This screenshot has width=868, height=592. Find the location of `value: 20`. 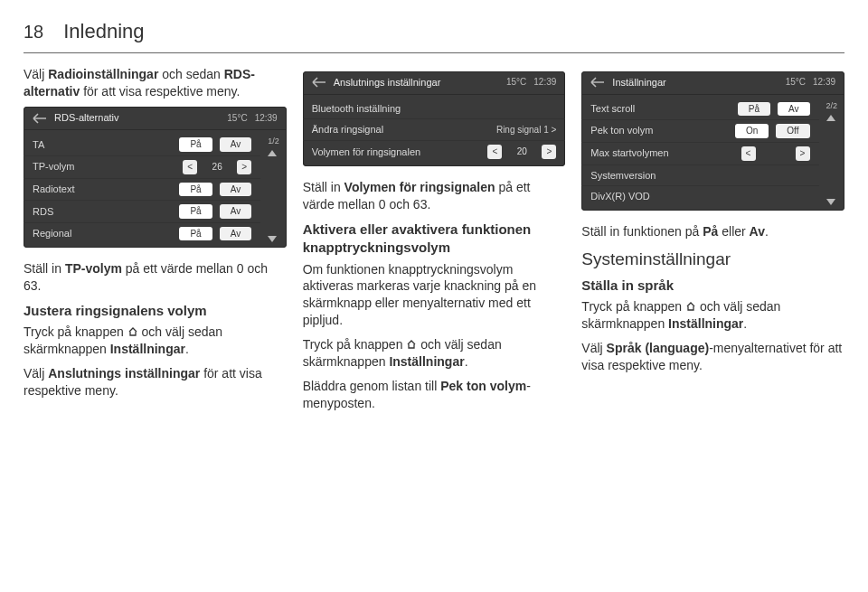

value: 20 is located at coordinates (522, 152).